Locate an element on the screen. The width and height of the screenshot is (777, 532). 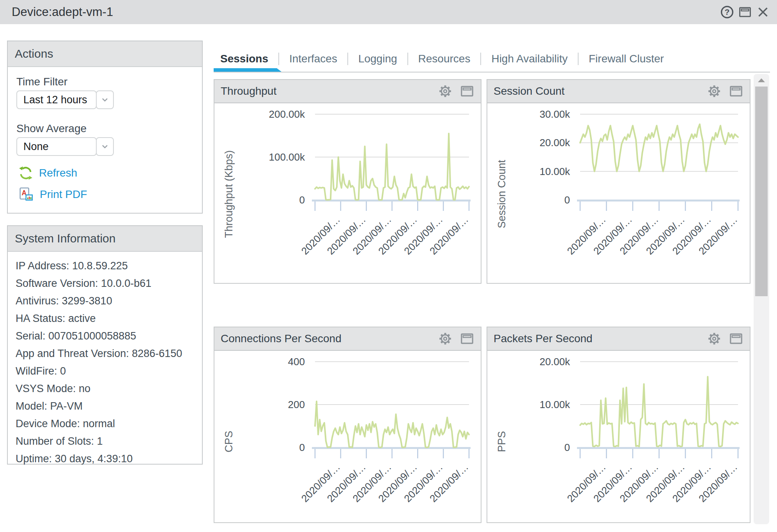
system-information-list: IP Address: 10.8.59.225 Software Version… is located at coordinates (105, 362).